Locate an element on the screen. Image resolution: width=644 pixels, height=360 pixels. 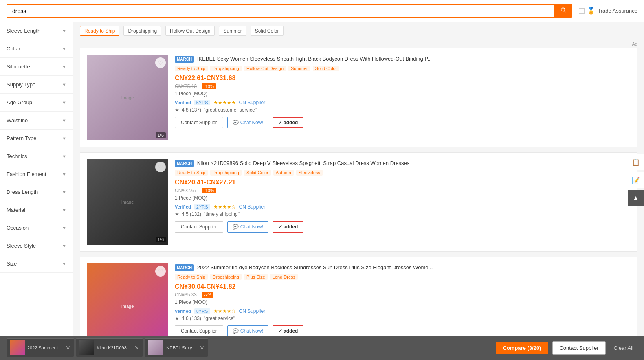
rfq-button: 📋 is located at coordinates (636, 162).